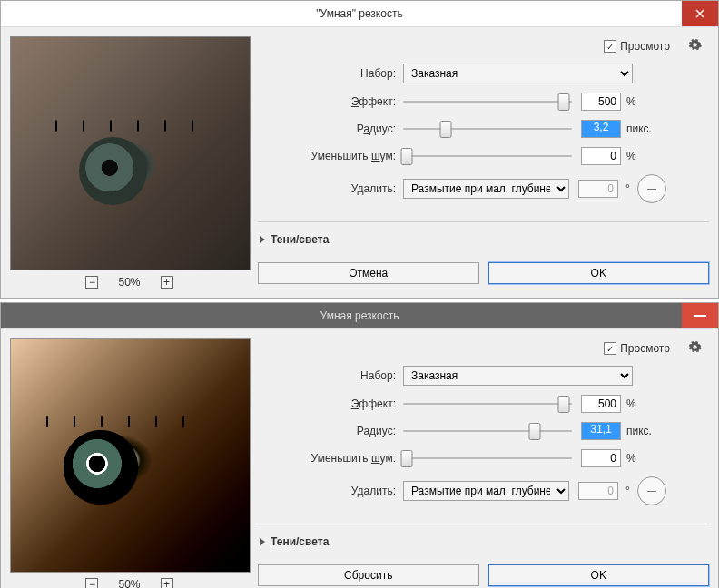 This screenshot has height=588, width=719. What do you see at coordinates (601, 431) in the screenshot?
I see `radius-input: 31,1` at bounding box center [601, 431].